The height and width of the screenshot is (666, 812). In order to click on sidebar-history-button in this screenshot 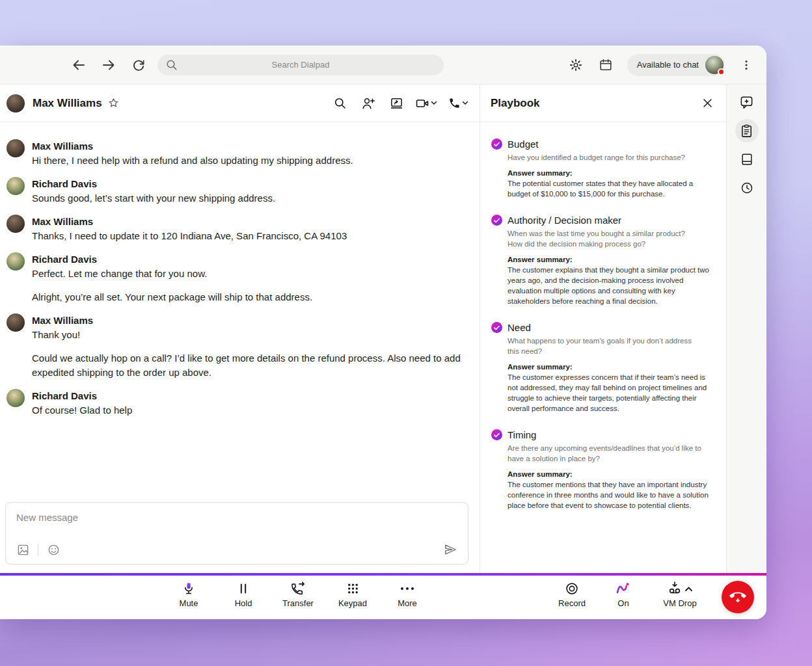, I will do `click(747, 188)`.